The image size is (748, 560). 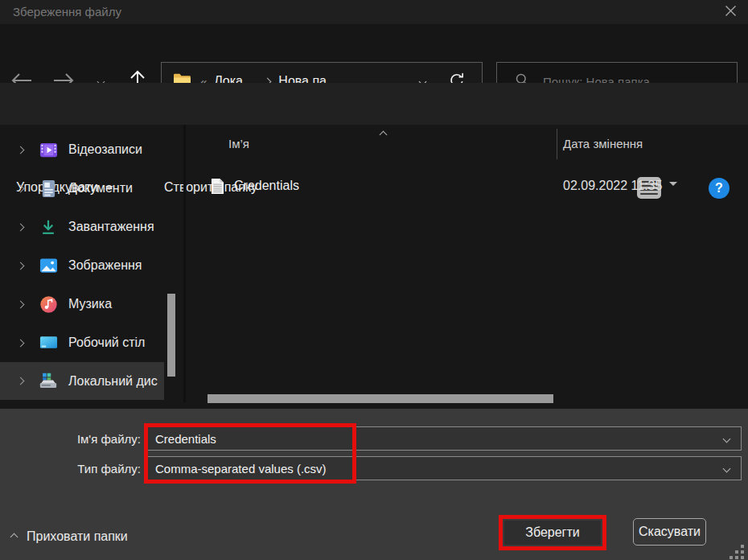 What do you see at coordinates (380, 399) in the screenshot?
I see `horizontal-scrollbar` at bounding box center [380, 399].